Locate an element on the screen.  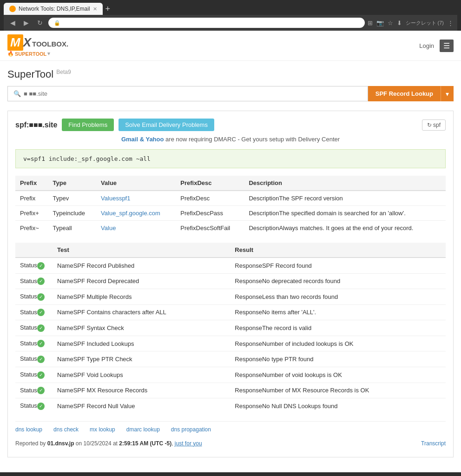
table-row: Prefix+ Typeinclude Value_spf.google.com… is located at coordinates (230, 213).